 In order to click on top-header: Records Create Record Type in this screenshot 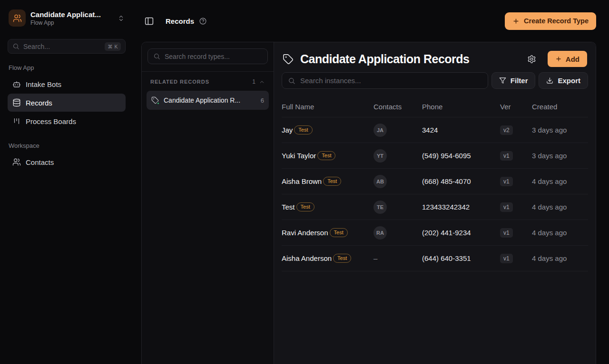, I will do `click(371, 21)`.